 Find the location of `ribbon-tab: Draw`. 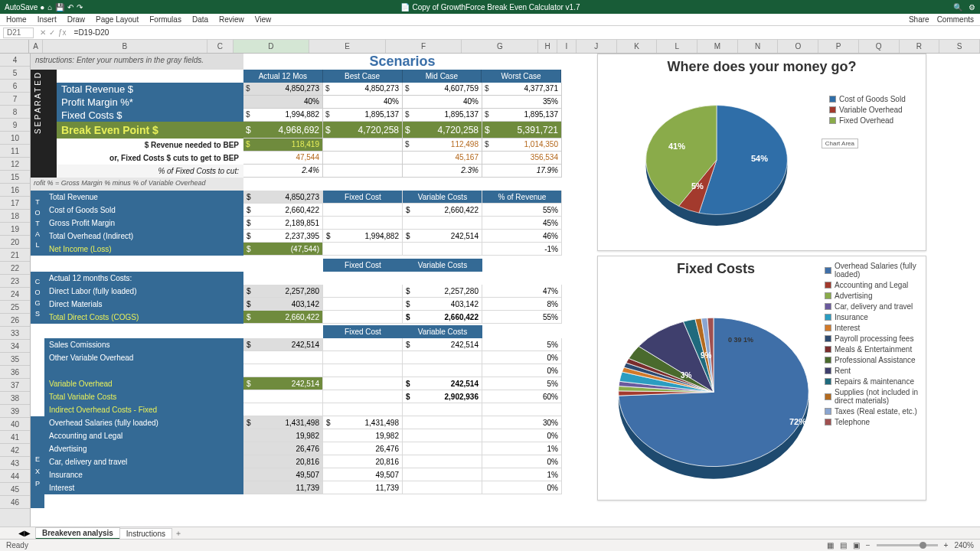

ribbon-tab: Draw is located at coordinates (77, 20).